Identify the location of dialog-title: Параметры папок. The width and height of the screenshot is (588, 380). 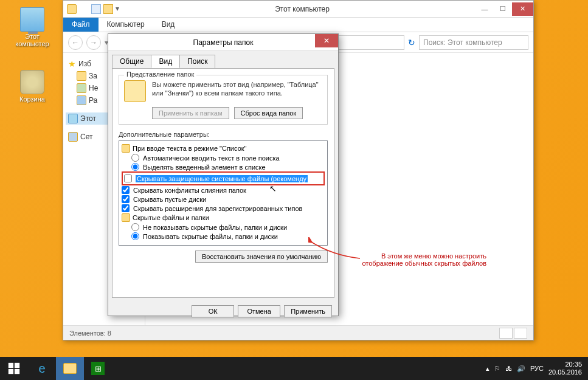
(224, 43).